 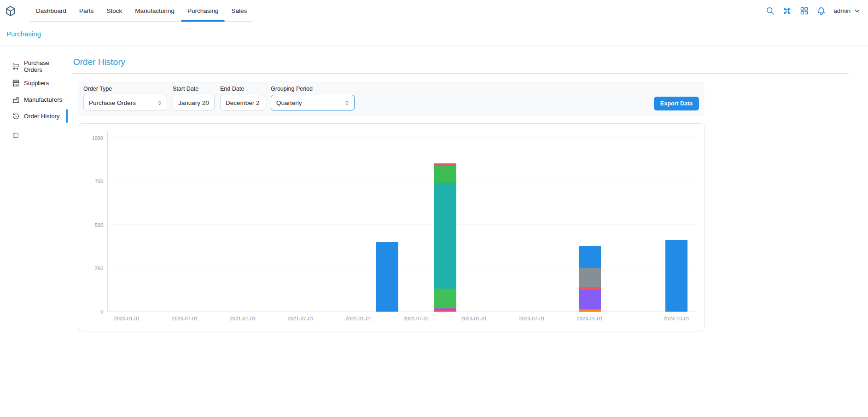 What do you see at coordinates (102, 312) in the screenshot?
I see `y-axis-tick-label: 0` at bounding box center [102, 312].